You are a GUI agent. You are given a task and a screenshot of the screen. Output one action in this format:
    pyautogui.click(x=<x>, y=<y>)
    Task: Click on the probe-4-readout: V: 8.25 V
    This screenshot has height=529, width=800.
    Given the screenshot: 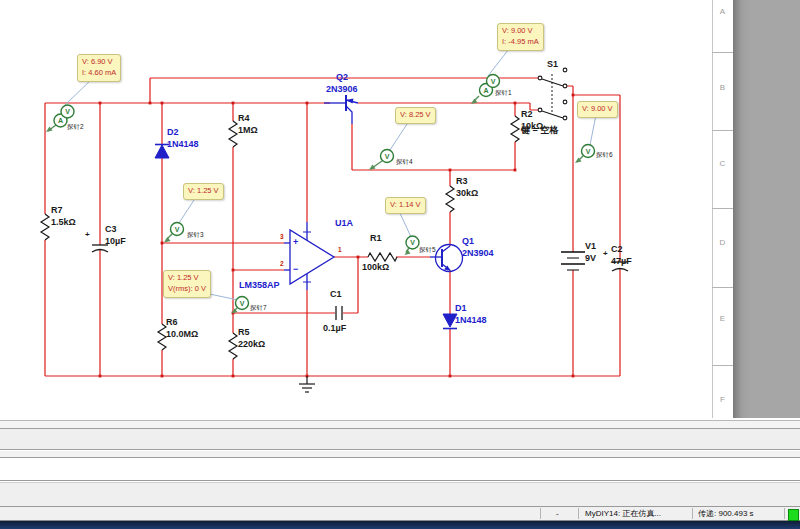 What is the action you would take?
    pyautogui.click(x=416, y=116)
    